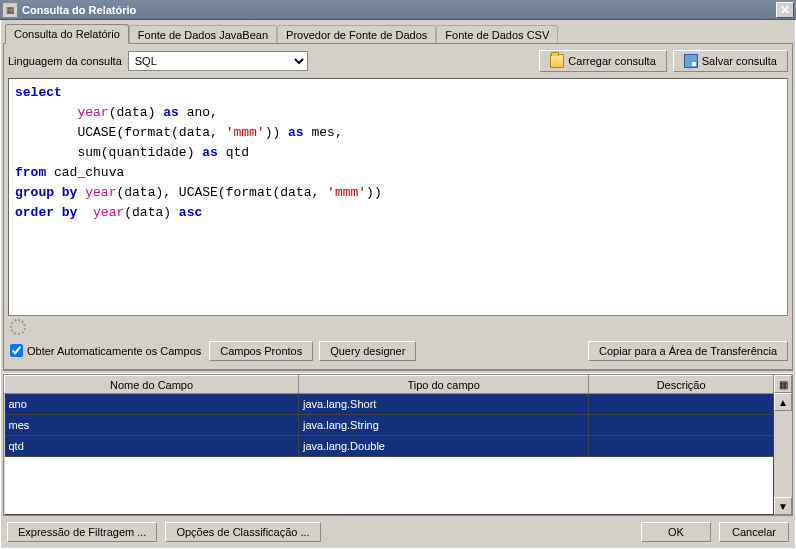  Describe the element at coordinates (612, 61) in the screenshot. I see `load-query-label: Carregar consulta` at that location.